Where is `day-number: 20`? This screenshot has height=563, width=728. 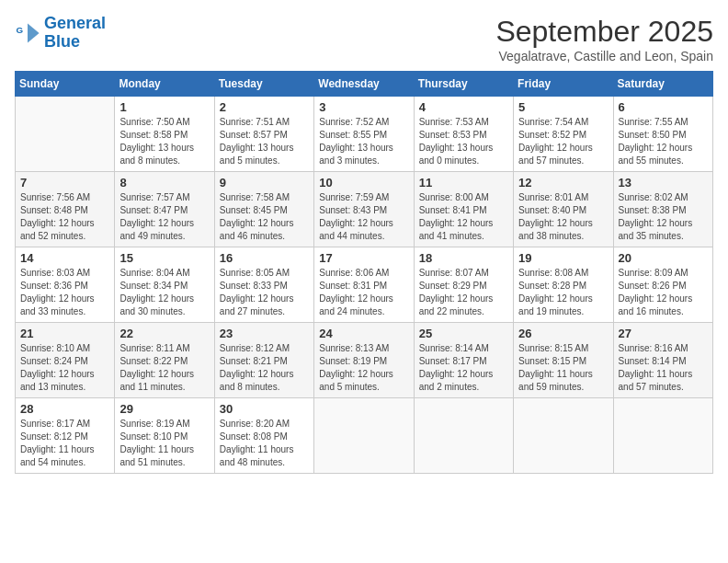 day-number: 20 is located at coordinates (664, 258).